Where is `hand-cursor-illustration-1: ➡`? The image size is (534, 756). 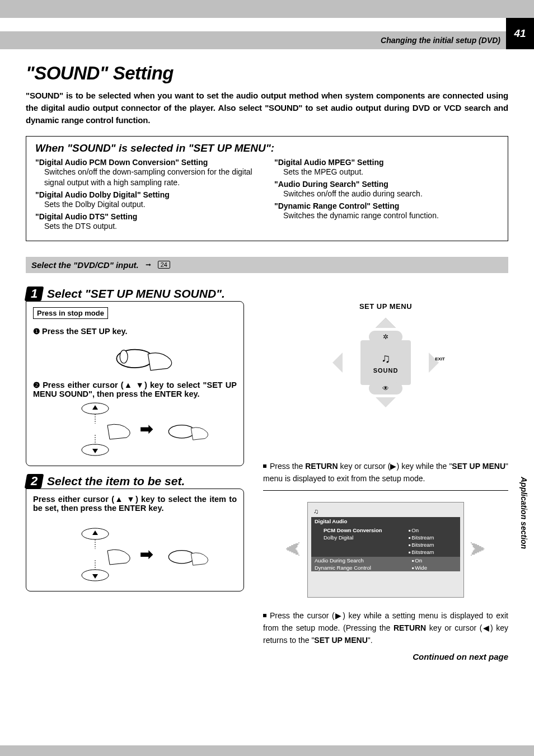 hand-cursor-illustration-1: ➡ is located at coordinates (135, 429).